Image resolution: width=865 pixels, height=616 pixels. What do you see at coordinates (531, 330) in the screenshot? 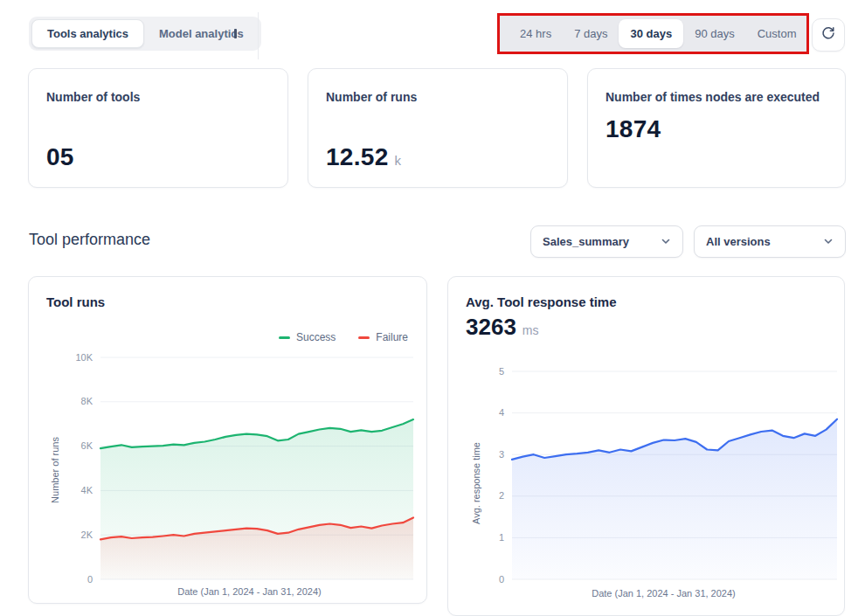
I see `response-time-unit: ms` at bounding box center [531, 330].